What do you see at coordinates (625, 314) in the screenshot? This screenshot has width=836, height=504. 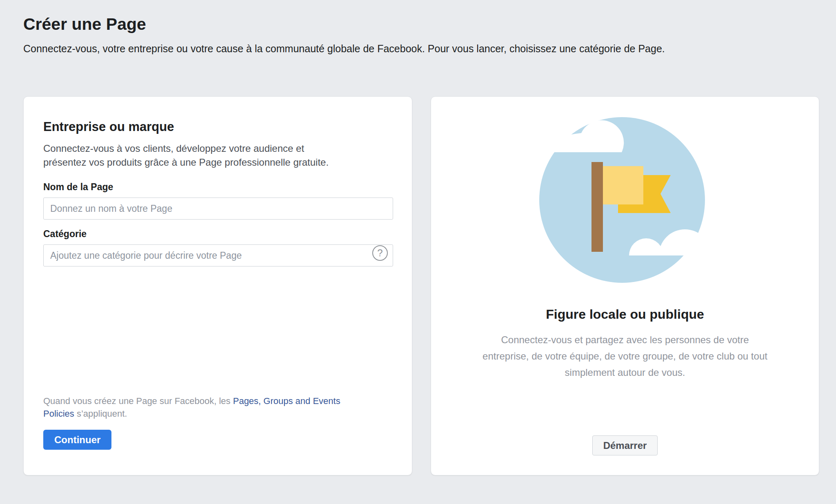 I see `community-card-title: Figure locale ou publique` at bounding box center [625, 314].